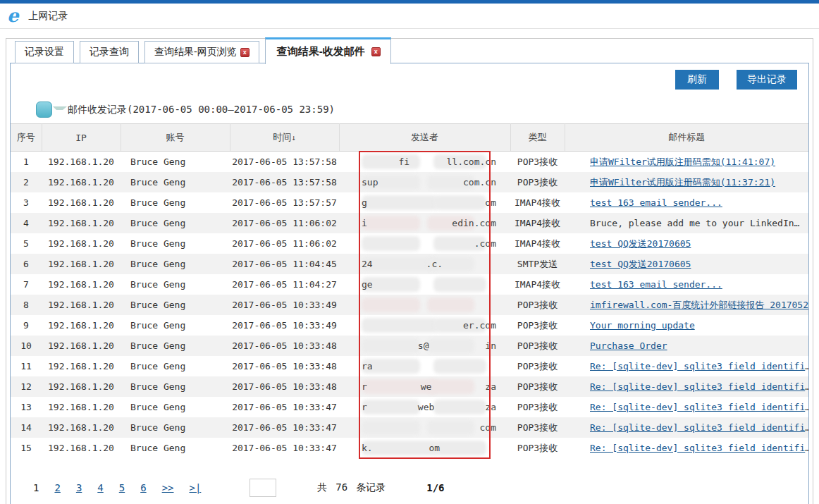 This screenshot has height=504, width=819. Describe the element at coordinates (686, 326) in the screenshot. I see `cell-subject: Your morning update` at that location.